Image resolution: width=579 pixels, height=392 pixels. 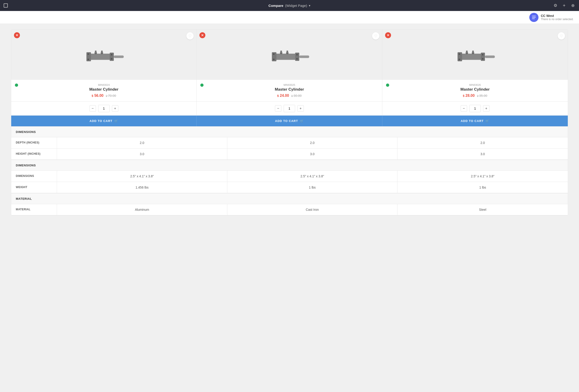 What do you see at coordinates (142, 154) in the screenshot?
I see `spec-value-0-1-0: 3.0` at bounding box center [142, 154].